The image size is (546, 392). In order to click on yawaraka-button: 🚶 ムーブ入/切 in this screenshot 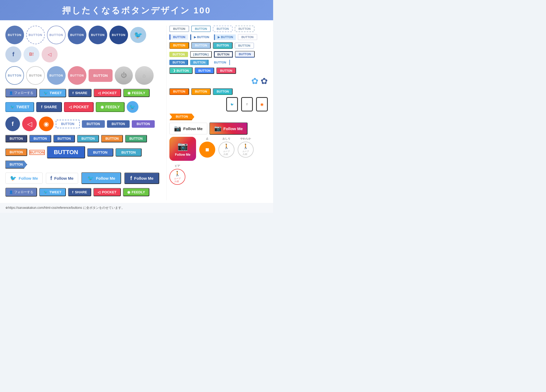, I will do `click(246, 150)`.